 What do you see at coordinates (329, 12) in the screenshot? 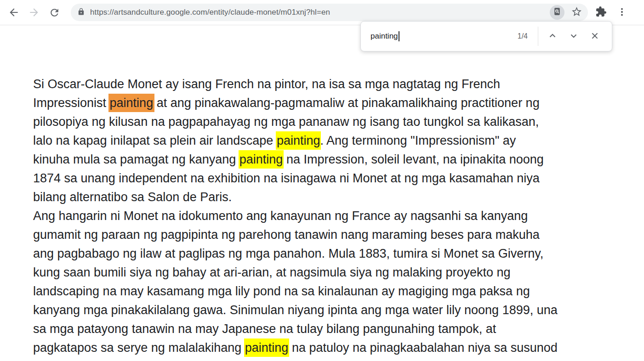
I see `address-bar: https://artsandculture.google.com/entity…` at bounding box center [329, 12].